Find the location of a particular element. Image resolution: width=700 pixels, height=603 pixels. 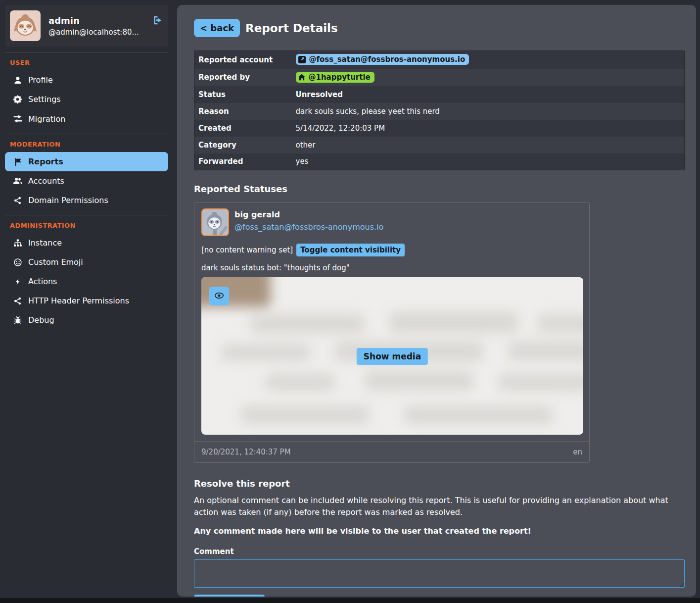

sidebar-item-reports: Reports is located at coordinates (87, 161).